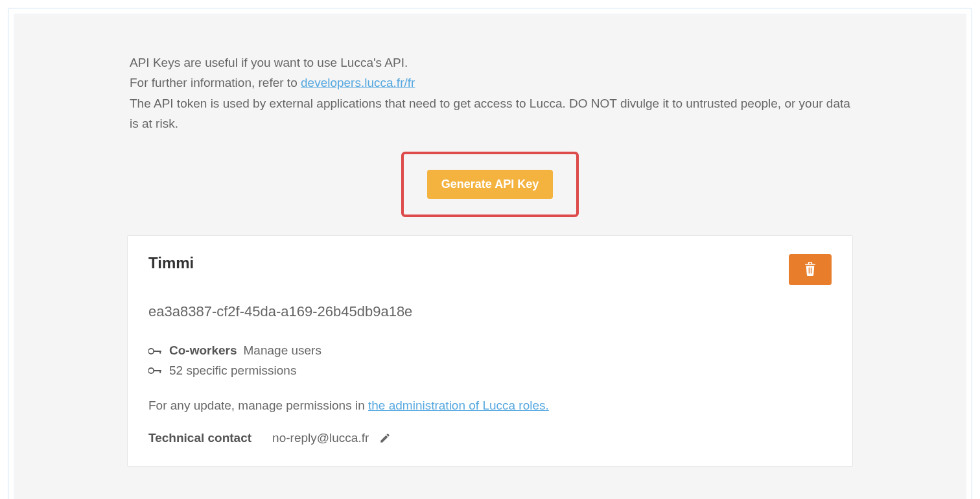 The image size is (980, 499). What do you see at coordinates (283, 351) in the screenshot?
I see `permission-role-desc: Manage users` at bounding box center [283, 351].